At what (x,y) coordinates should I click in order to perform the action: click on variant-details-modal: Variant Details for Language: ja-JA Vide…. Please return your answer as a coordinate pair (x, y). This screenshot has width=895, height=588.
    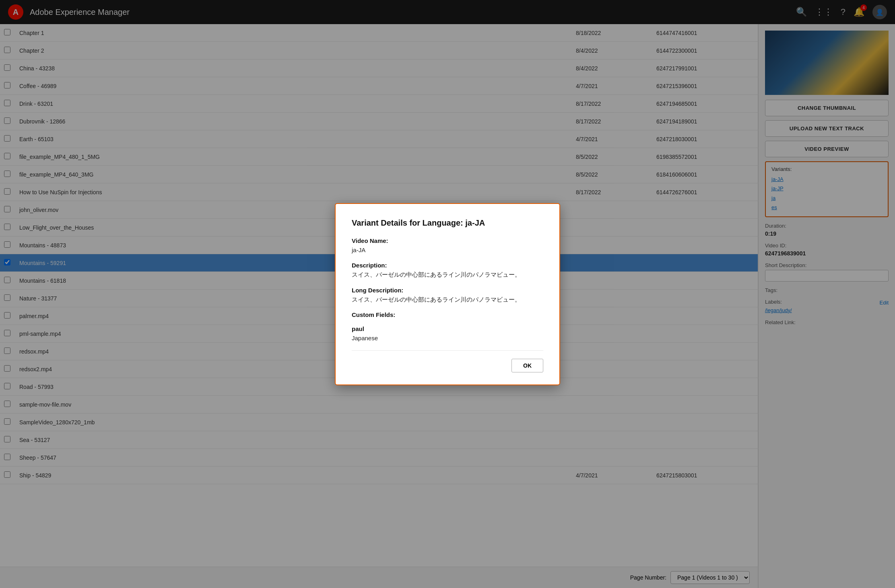
    Looking at the image, I should click on (448, 294).